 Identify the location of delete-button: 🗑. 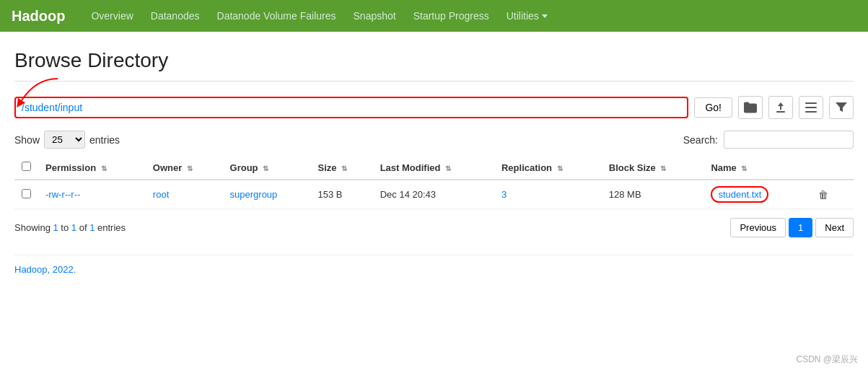
(823, 195).